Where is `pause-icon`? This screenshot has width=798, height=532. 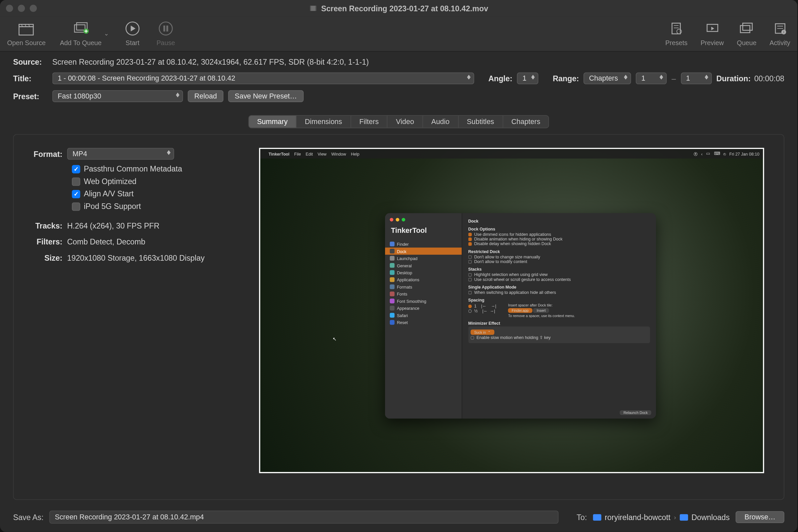
pause-icon is located at coordinates (166, 29).